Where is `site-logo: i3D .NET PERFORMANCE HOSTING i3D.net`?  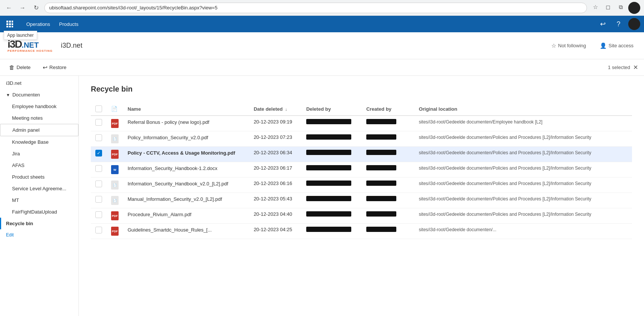
site-logo: i3D .NET PERFORMANCE HOSTING i3D.net is located at coordinates (45, 46).